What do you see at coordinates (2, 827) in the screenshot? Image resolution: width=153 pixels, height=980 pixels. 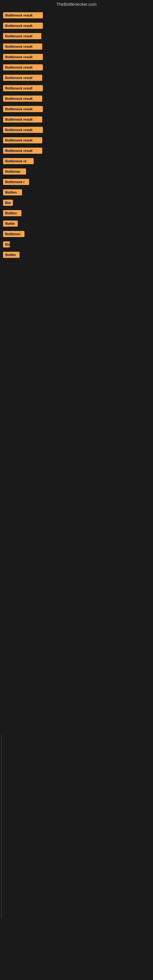 I see `vertical-axis-line` at bounding box center [2, 827].